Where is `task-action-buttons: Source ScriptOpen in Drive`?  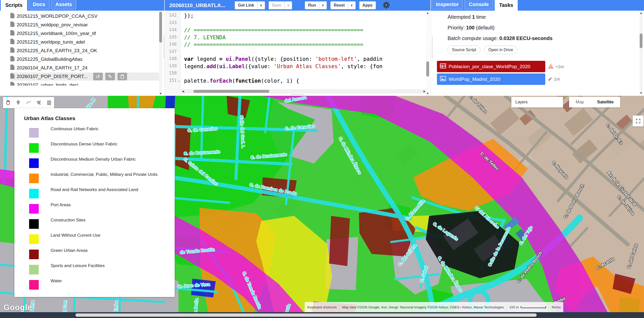 task-action-buttons: Source ScriptOpen in Drive is located at coordinates (484, 50).